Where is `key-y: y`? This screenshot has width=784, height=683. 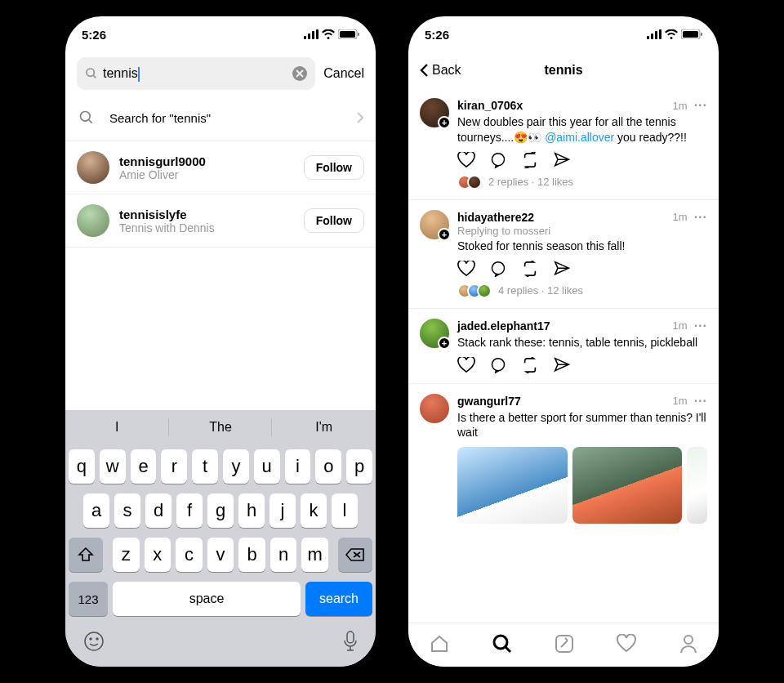 key-y: y is located at coordinates (236, 466).